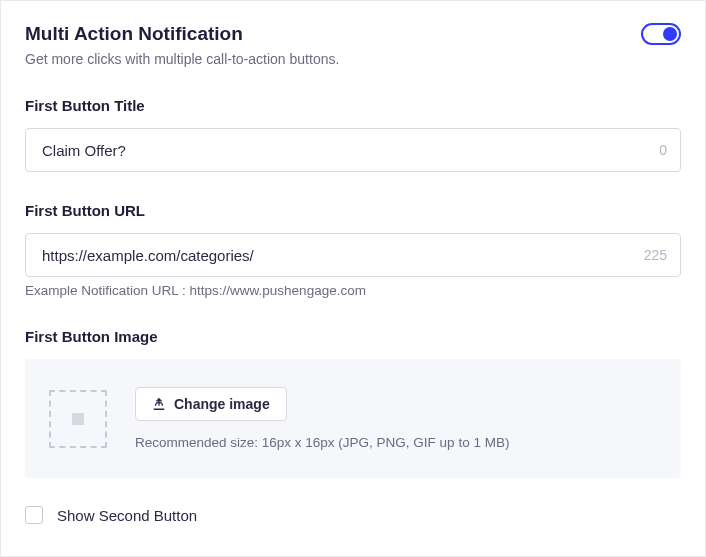 This screenshot has width=706, height=557. Describe the element at coordinates (353, 34) in the screenshot. I see `header-row: Multi Action Notification` at that location.